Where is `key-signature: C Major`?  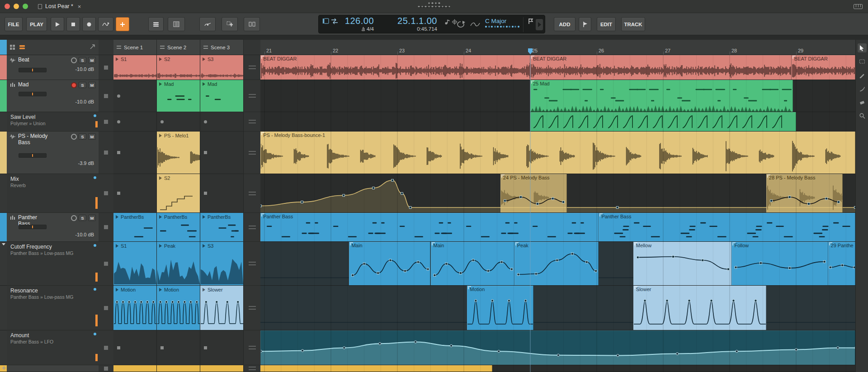 key-signature: C Major is located at coordinates (502, 21).